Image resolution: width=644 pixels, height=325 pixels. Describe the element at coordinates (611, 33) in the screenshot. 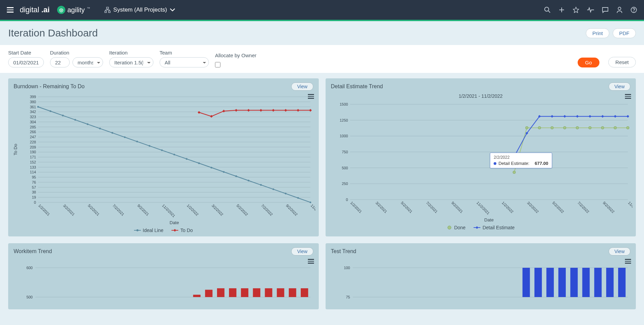

I see `page-actions: Print PDF` at that location.